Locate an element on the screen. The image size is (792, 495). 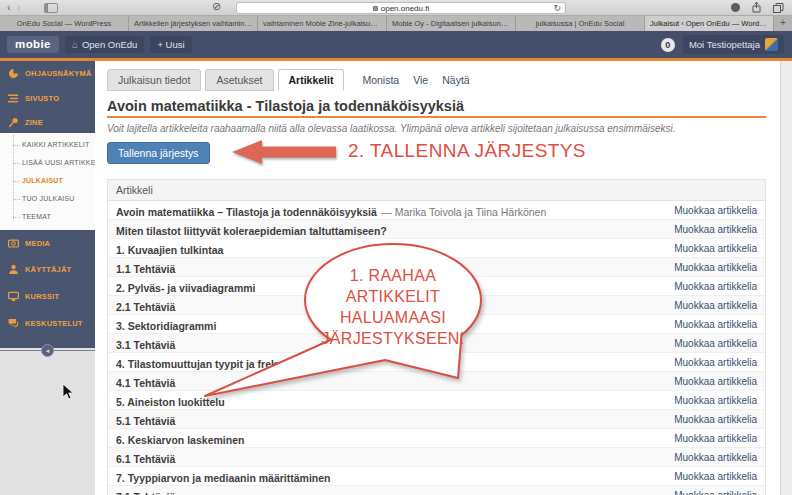
nav-buttons: ‹› is located at coordinates (16, 7).